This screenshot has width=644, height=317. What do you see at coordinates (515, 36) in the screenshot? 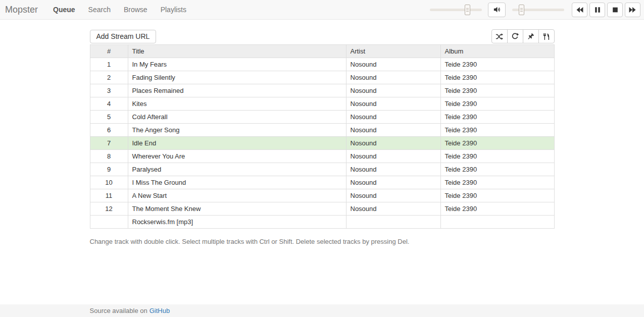
I see `repeat-icon` at bounding box center [515, 36].